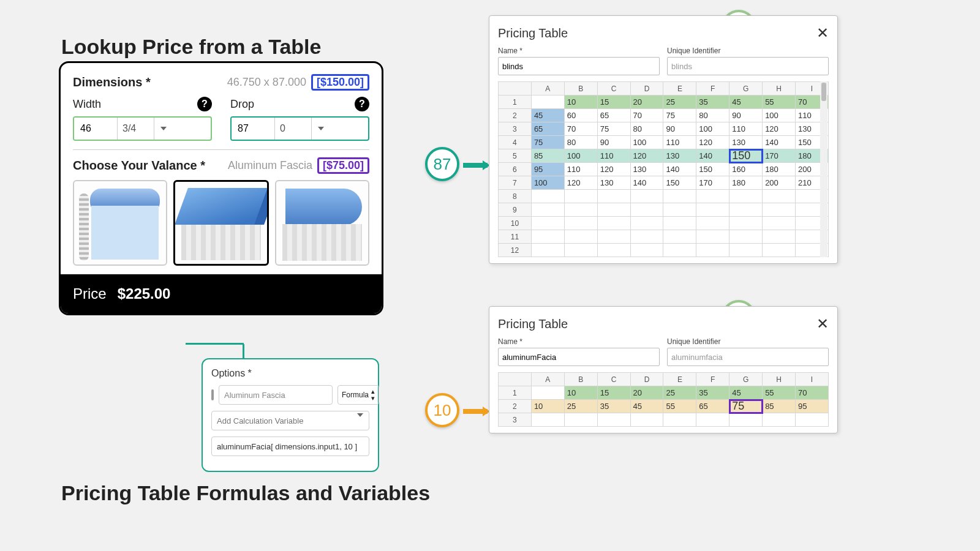 The height and width of the screenshot is (551, 980). Describe the element at coordinates (515, 116) in the screenshot. I see `row-head: 2` at that location.